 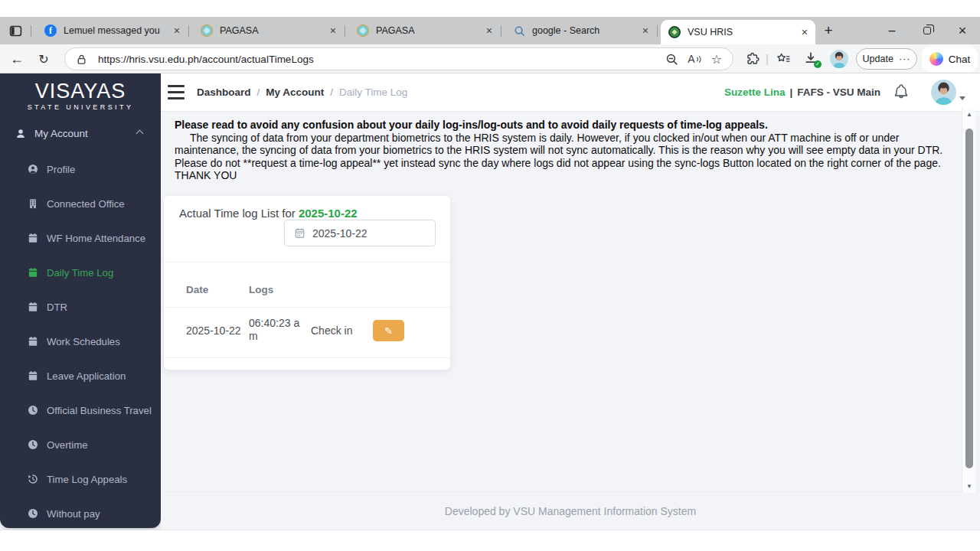 What do you see at coordinates (268, 31) in the screenshot?
I see `browser-tab-pagasa-1: PAGASA ×` at bounding box center [268, 31].